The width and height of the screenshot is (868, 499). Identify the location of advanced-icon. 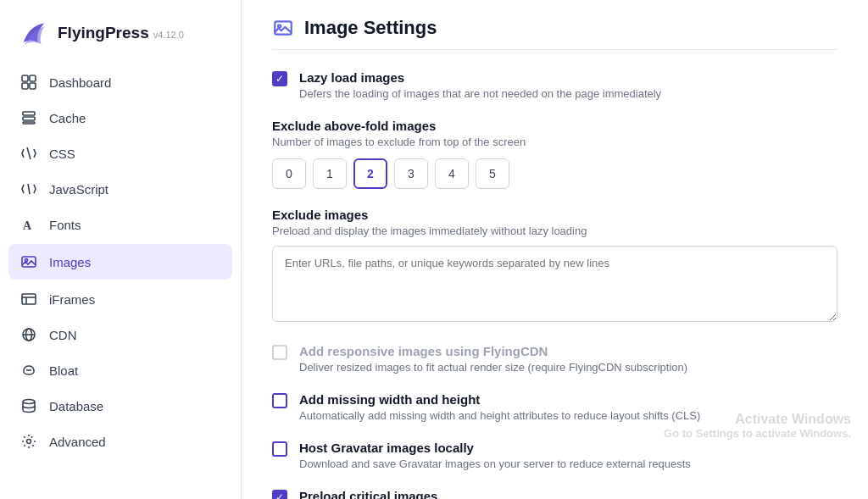
(29, 441).